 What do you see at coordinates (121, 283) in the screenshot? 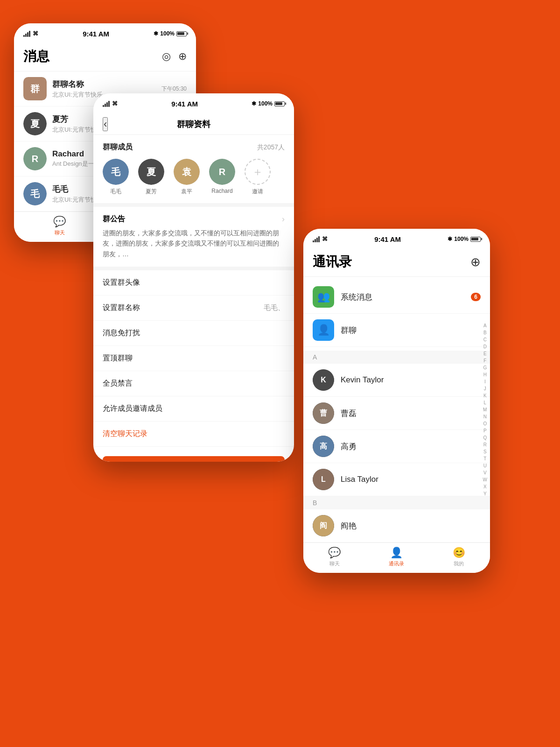
I see `setting-label-avatar: 设置群头像` at bounding box center [121, 283].